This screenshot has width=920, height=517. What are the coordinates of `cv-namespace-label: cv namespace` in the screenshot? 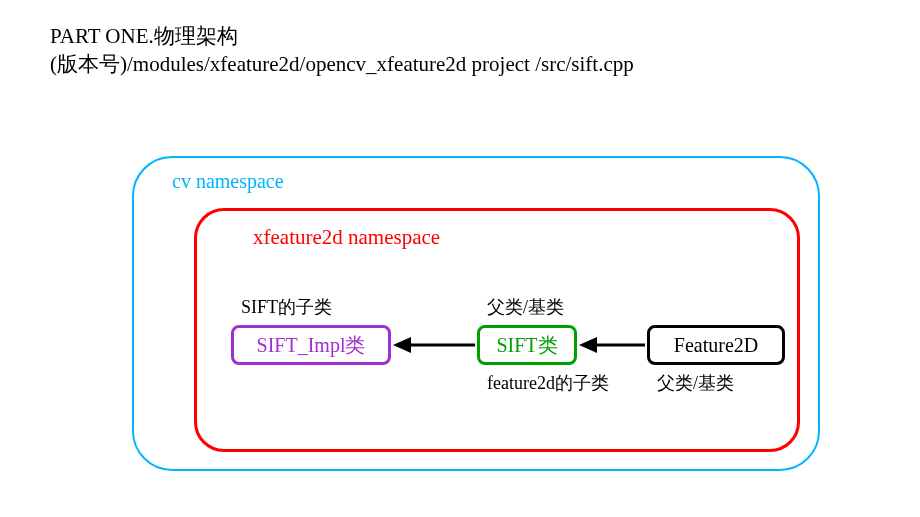 It's located at (228, 182).